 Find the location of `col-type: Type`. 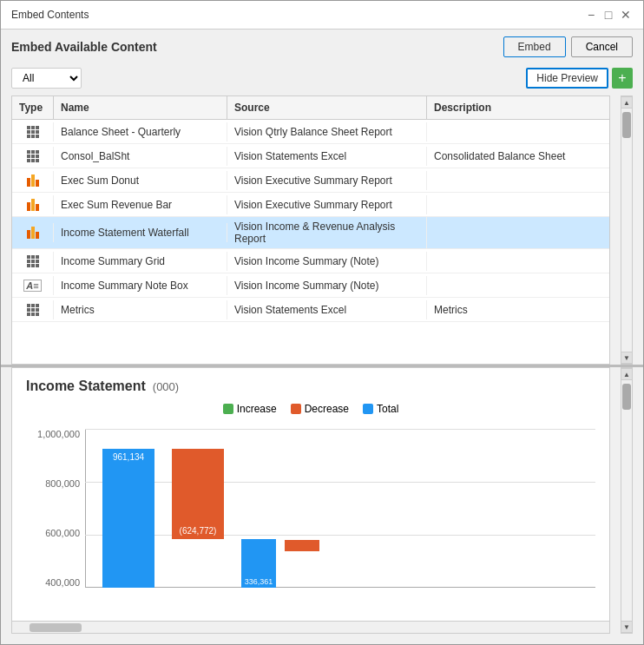

col-type: Type is located at coordinates (33, 108).